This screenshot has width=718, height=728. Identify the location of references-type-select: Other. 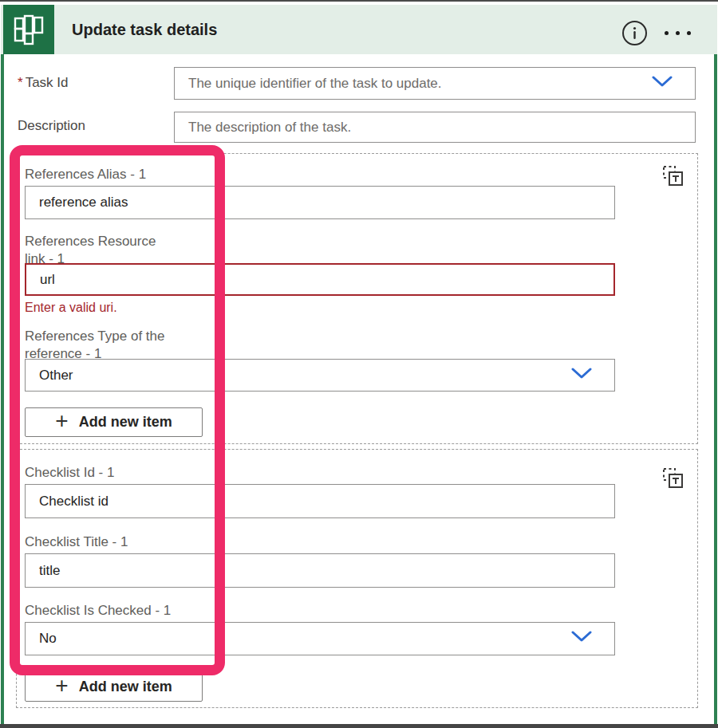
(320, 375).